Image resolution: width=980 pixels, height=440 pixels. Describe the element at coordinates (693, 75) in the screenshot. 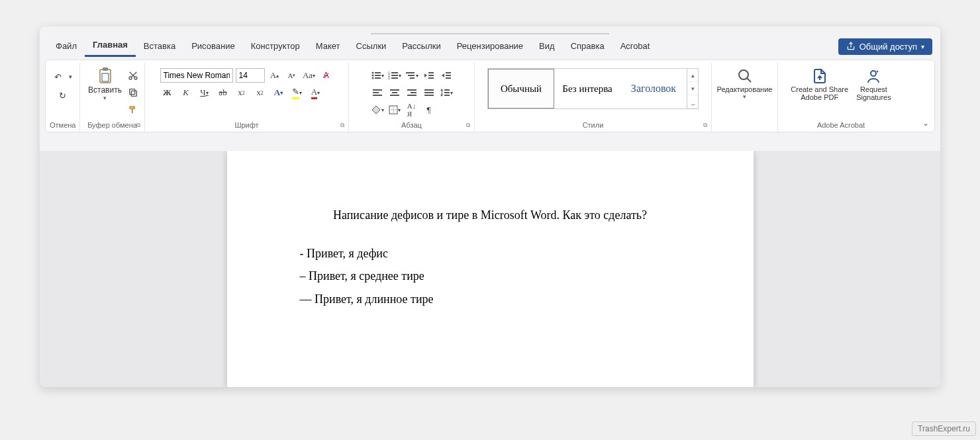

I see `styles-up: ▴` at that location.